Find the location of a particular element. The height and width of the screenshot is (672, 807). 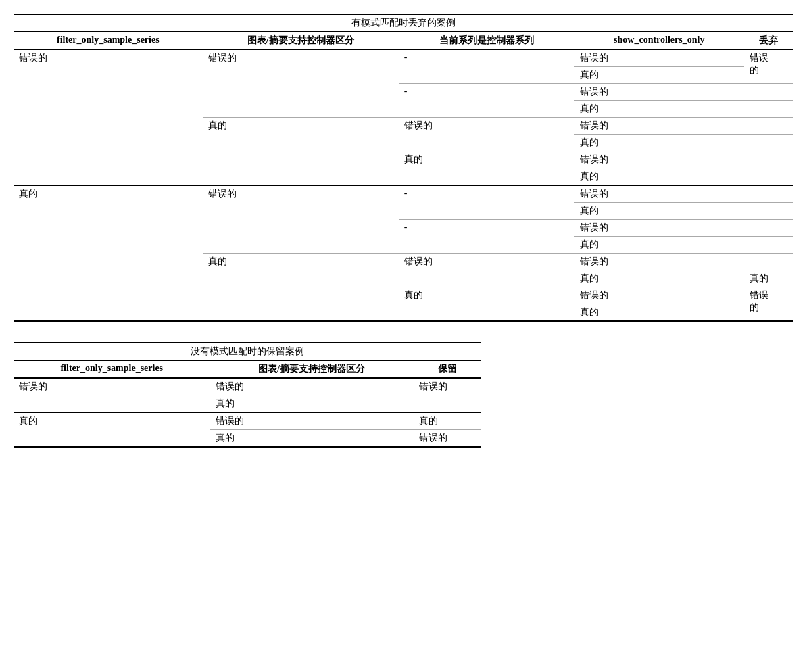

table2-caption: 没有模式匹配时的保留案例 is located at coordinates (247, 352).